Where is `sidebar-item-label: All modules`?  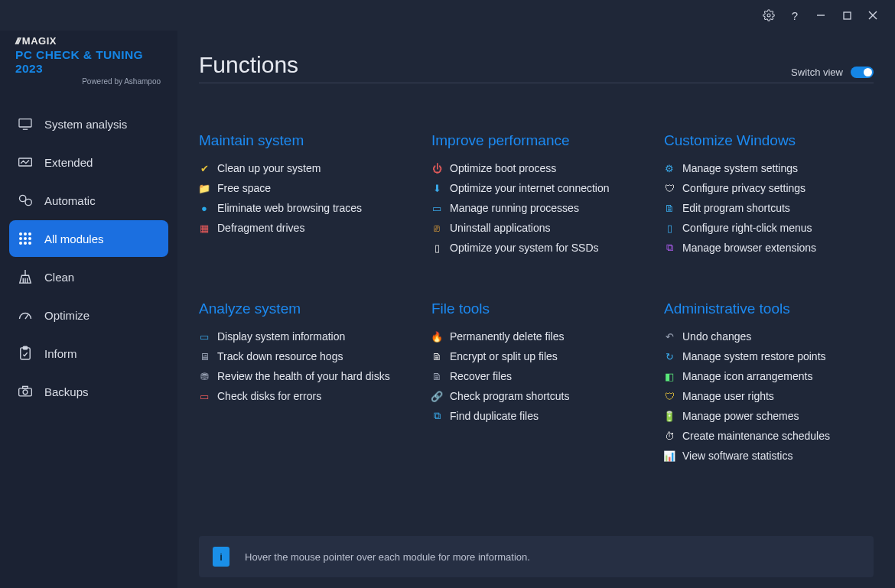 sidebar-item-label: All modules is located at coordinates (74, 239).